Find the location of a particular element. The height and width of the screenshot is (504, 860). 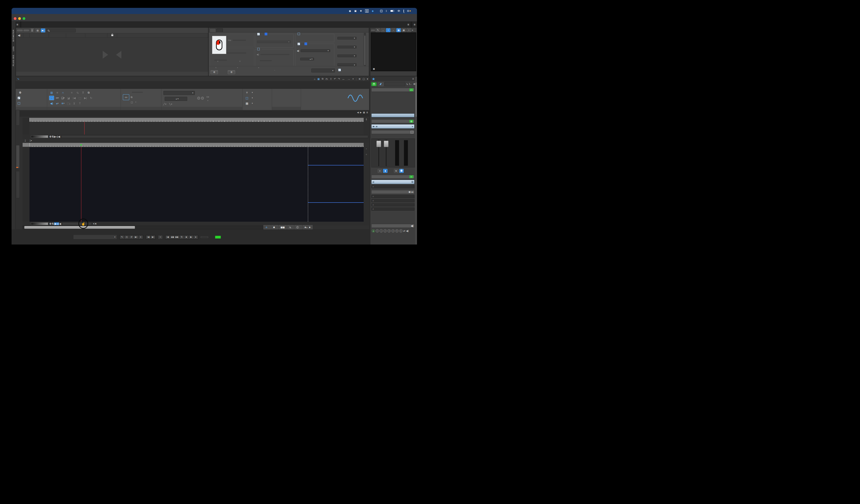

intensity-gradient is located at coordinates (40, 137).